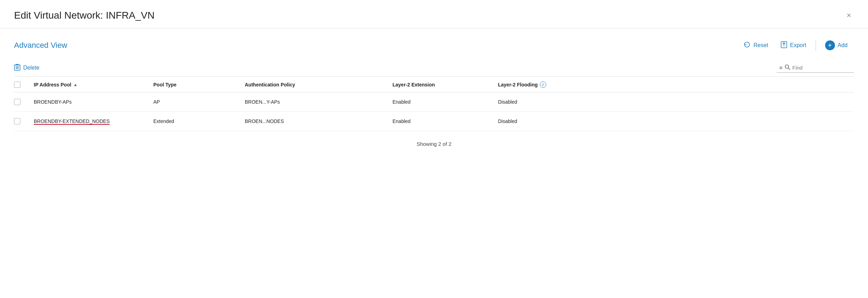  Describe the element at coordinates (434, 14) in the screenshot. I see `modal-header: Edit Virtual Network: INFRA_VN ×` at that location.